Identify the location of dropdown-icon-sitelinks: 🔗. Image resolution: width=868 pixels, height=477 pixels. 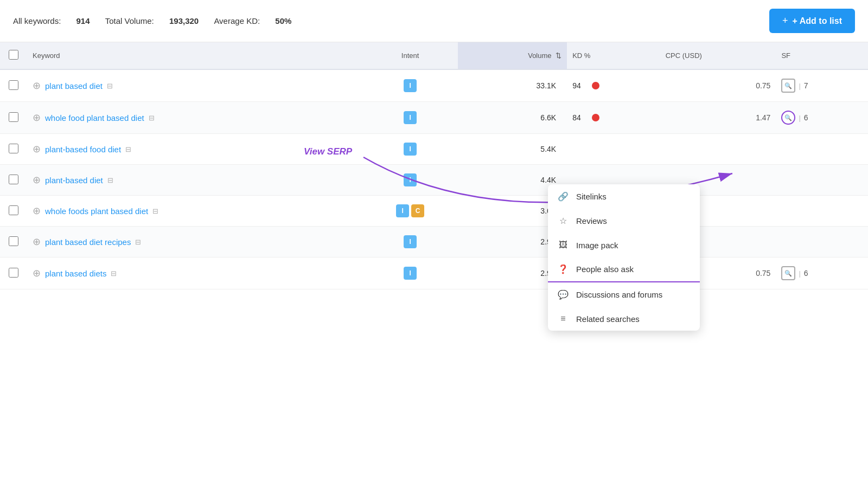
(563, 196).